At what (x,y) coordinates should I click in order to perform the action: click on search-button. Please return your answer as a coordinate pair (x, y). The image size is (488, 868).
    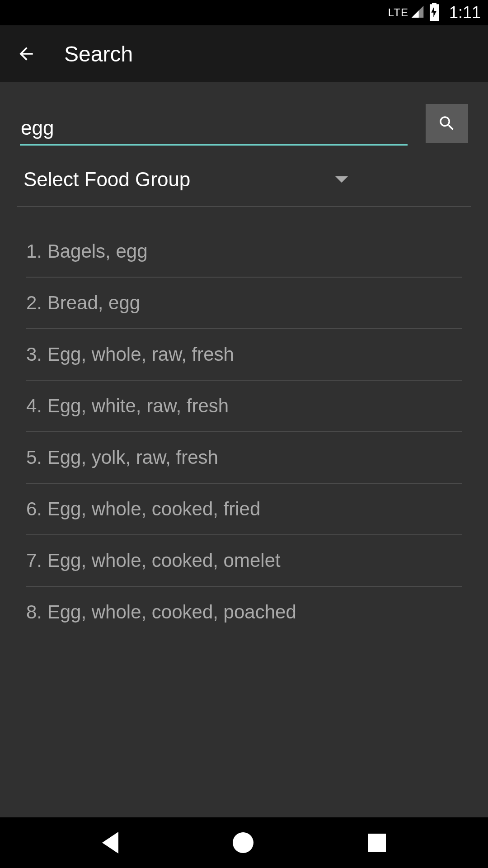
    Looking at the image, I should click on (447, 123).